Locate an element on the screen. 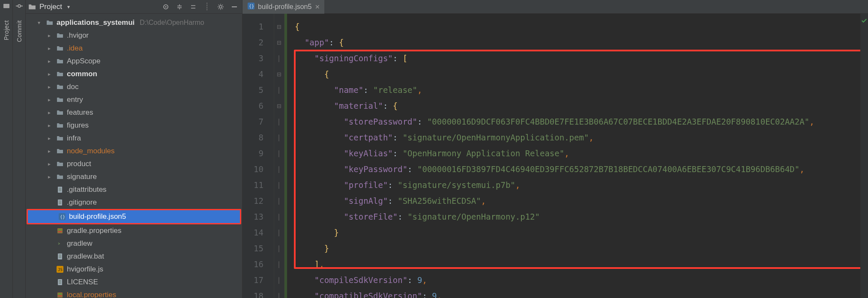 The width and height of the screenshot is (868, 298). tree-folder-AppScope: ▸AppScope is located at coordinates (134, 61).